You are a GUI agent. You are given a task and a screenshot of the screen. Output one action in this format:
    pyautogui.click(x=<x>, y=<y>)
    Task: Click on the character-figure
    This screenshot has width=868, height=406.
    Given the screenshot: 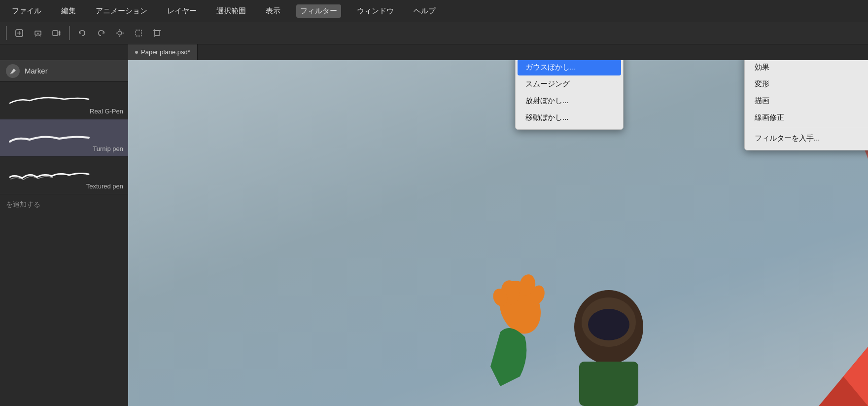 What is the action you would take?
    pyautogui.click(x=584, y=337)
    